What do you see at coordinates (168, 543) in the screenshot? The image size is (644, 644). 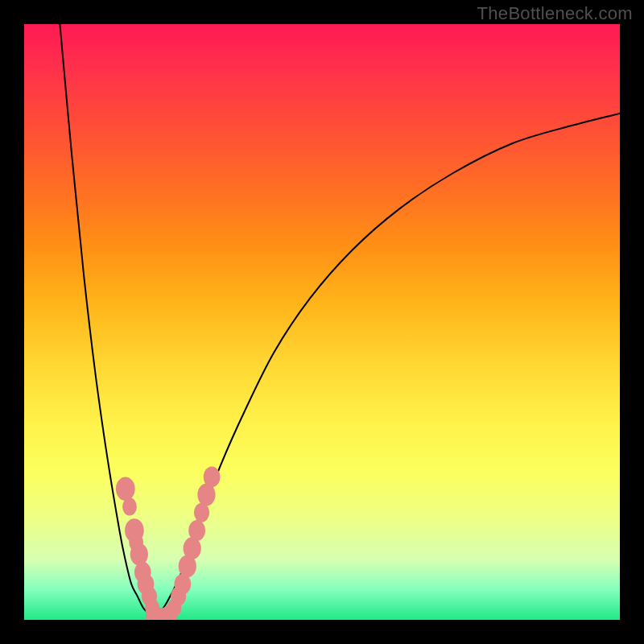 I see `bead-group` at bounding box center [168, 543].